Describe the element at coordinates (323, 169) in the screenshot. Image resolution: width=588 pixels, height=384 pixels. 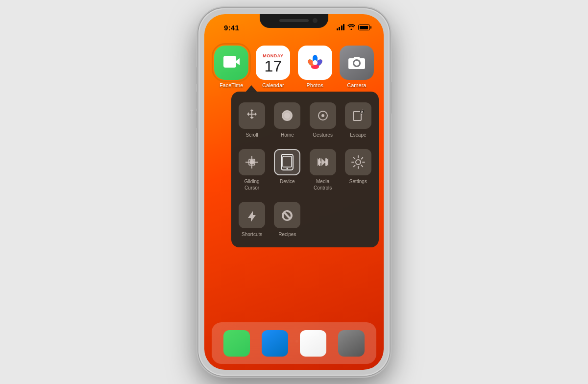
I see `menu-item-media-controls: MediaControls` at that location.